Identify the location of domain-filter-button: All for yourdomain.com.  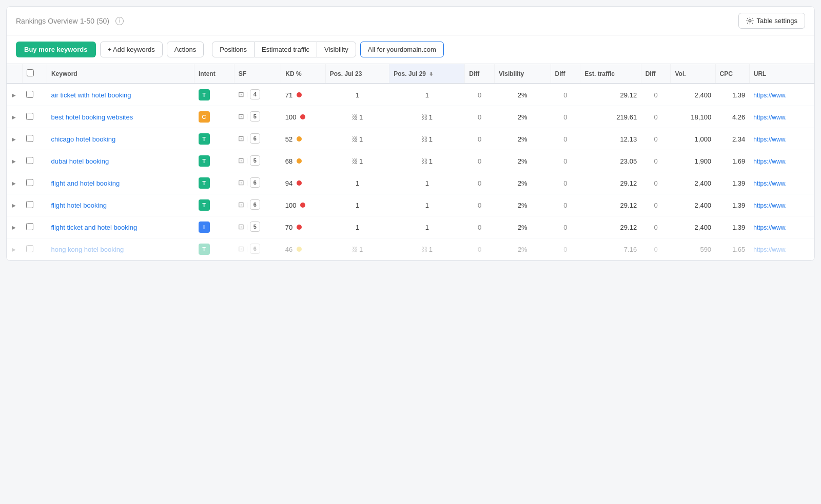
(402, 49).